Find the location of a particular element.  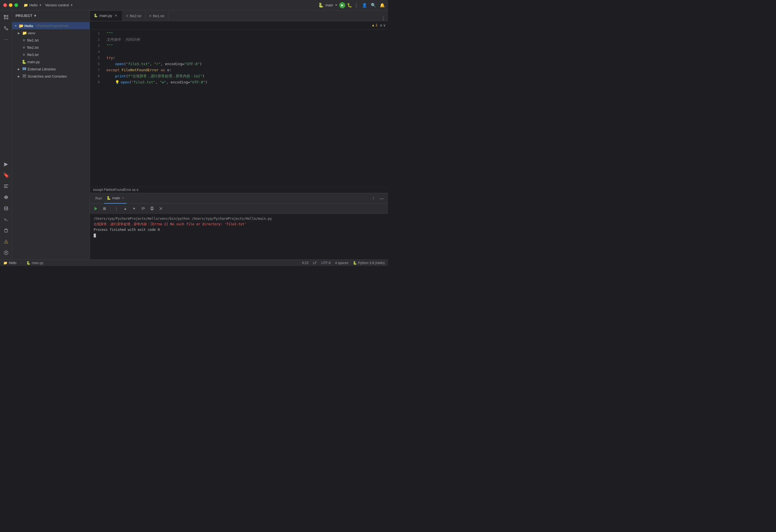

status-file: 🐍 main.py is located at coordinates (35, 263).